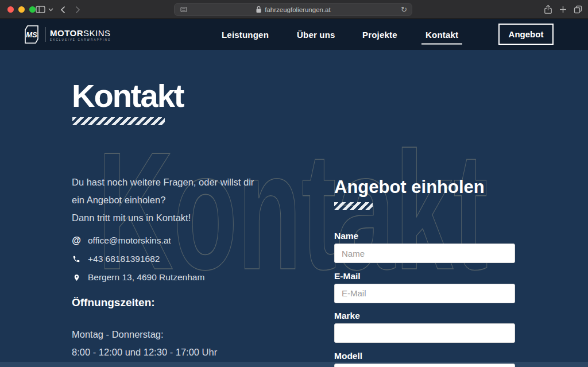 The width and height of the screenshot is (588, 367). Describe the element at coordinates (67, 34) in the screenshot. I see `brand-logo: MS MOTORSKINS EXCLUSIVE CARWRAPPING` at that location.